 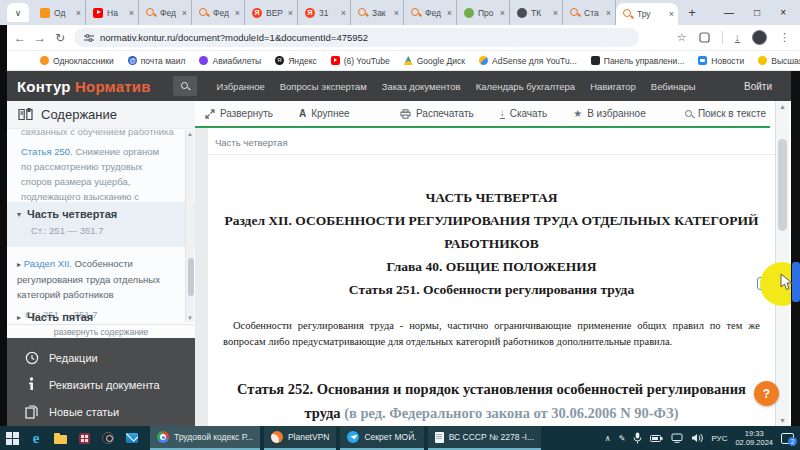 I want to click on bookmark: (6) YouTube, so click(x=360, y=61).